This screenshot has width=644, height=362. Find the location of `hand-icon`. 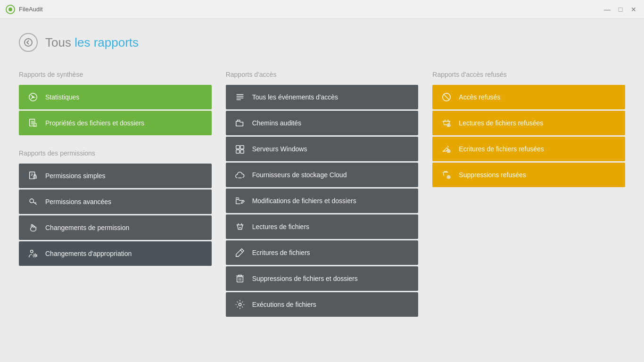

hand-icon is located at coordinates (33, 228).